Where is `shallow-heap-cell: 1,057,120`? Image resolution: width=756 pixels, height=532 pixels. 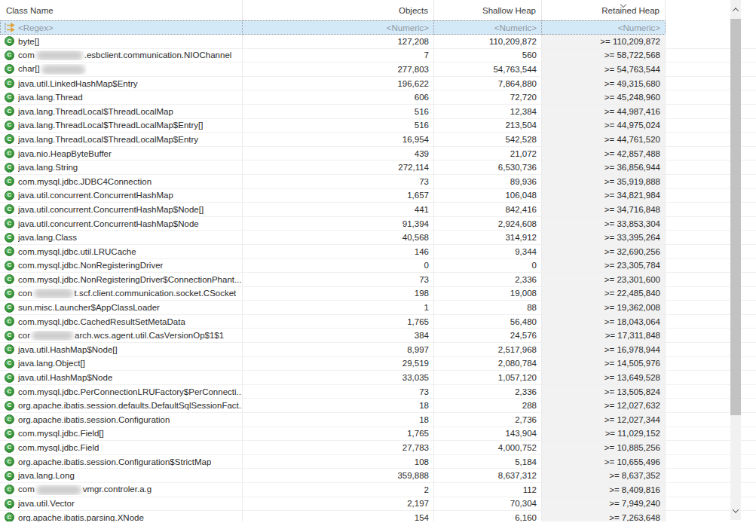 shallow-heap-cell: 1,057,120 is located at coordinates (488, 378).